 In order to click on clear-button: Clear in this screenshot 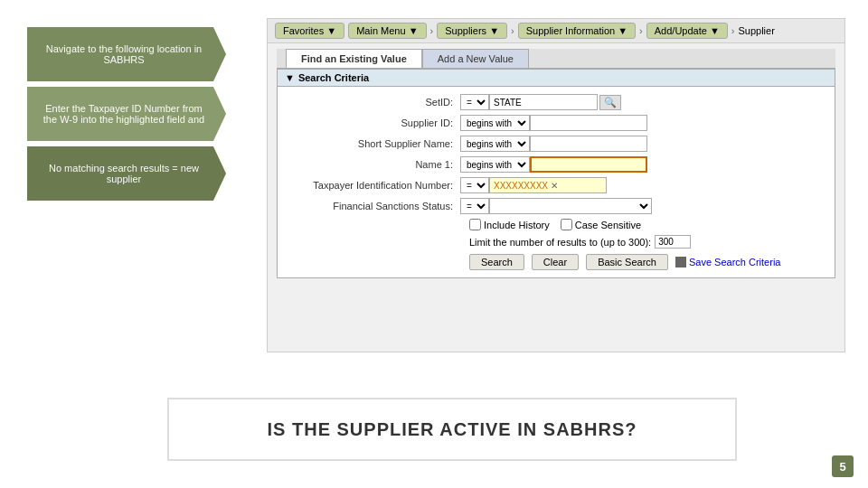, I will do `click(555, 262)`.